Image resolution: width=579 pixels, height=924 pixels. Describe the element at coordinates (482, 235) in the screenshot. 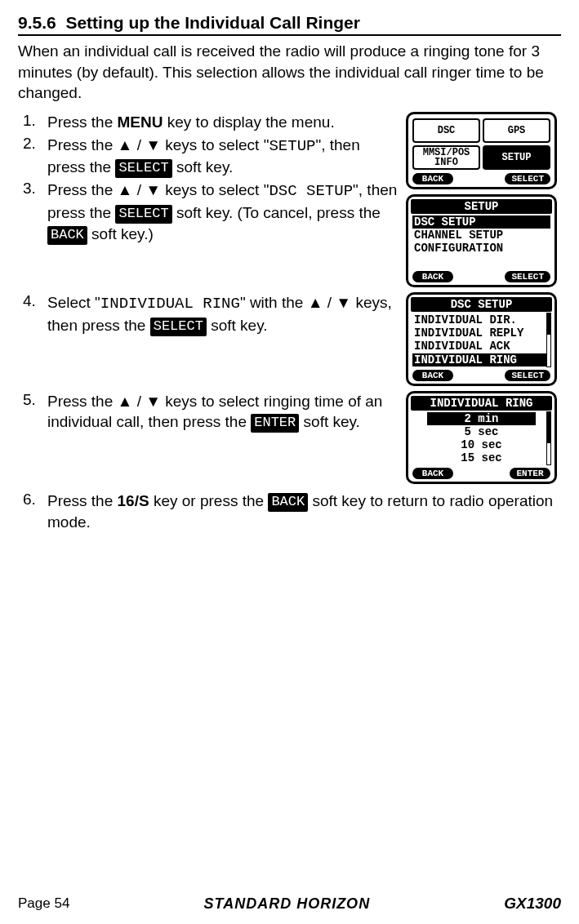

I see `menu-item: CHANNEL SETUP` at that location.